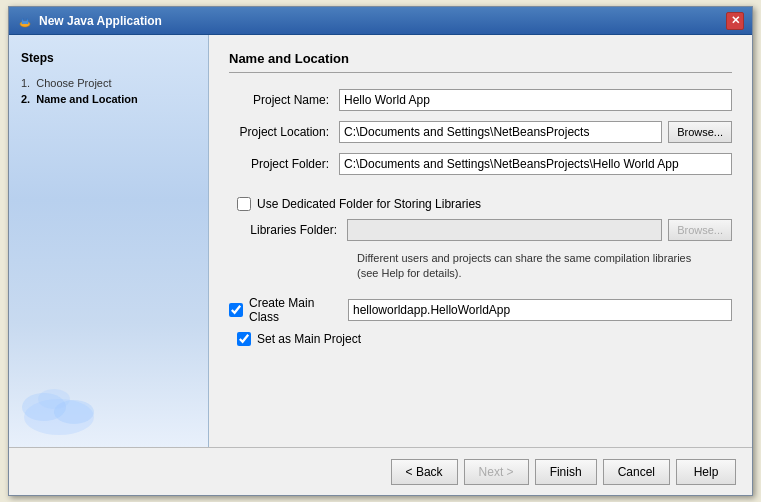 The width and height of the screenshot is (761, 502). Describe the element at coordinates (284, 164) in the screenshot. I see `project-folder-label: Project Folder:` at that location.